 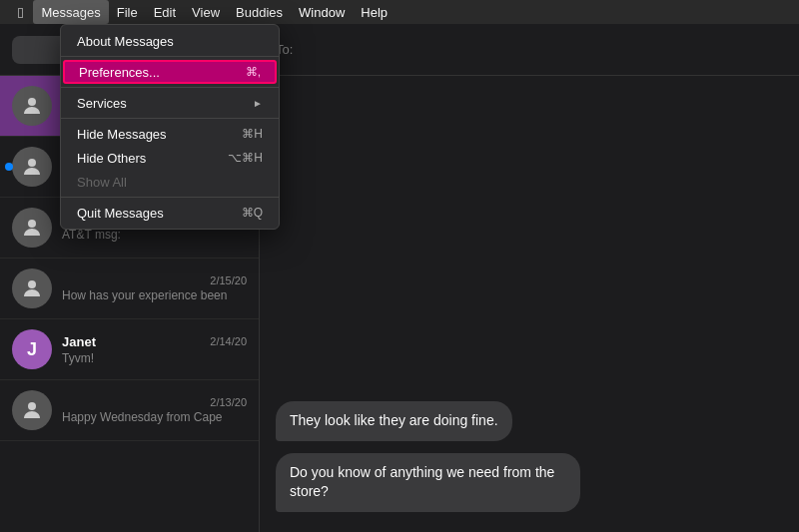 What do you see at coordinates (228, 341) in the screenshot?
I see `conv-time: 2/14/20` at bounding box center [228, 341].